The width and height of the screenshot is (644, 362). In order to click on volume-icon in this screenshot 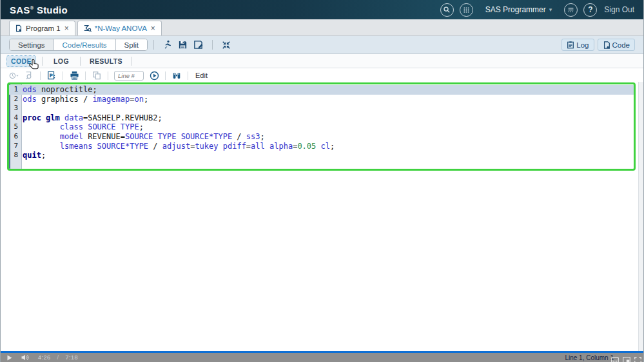, I will do `click(25, 357)`.